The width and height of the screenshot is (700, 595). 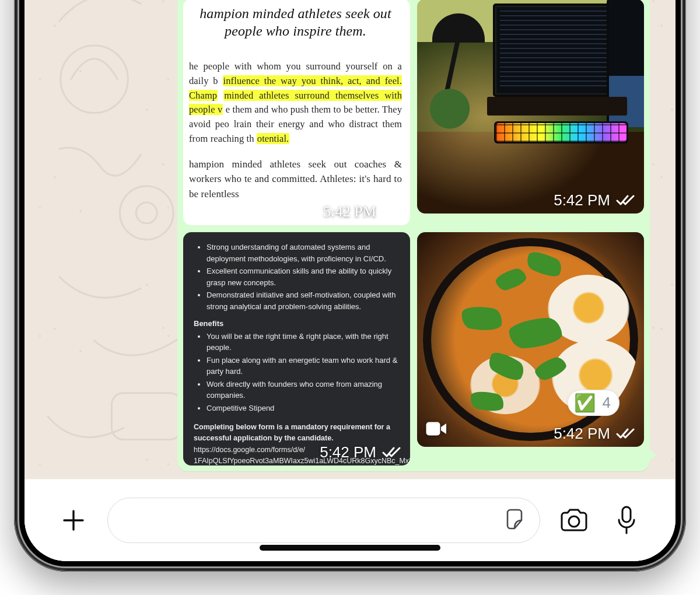 I want to click on list-item: Work directly with founders who come fro…, so click(x=303, y=390).